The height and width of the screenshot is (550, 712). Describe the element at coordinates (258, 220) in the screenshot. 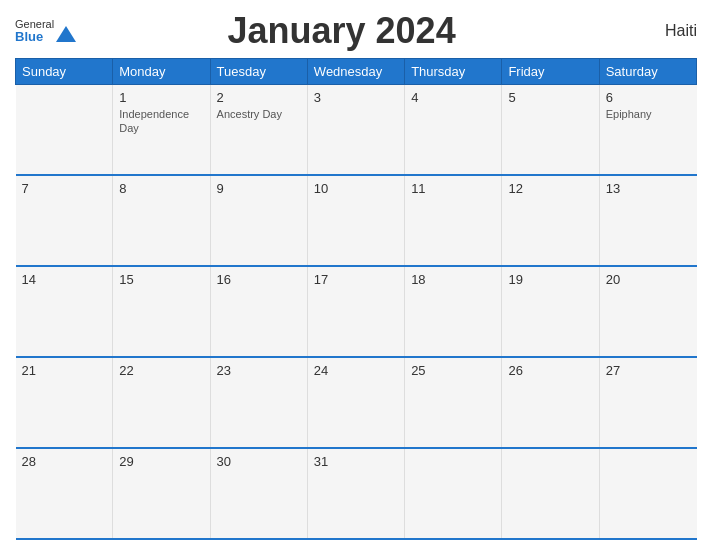

I see `calendar-cell: 9` at that location.